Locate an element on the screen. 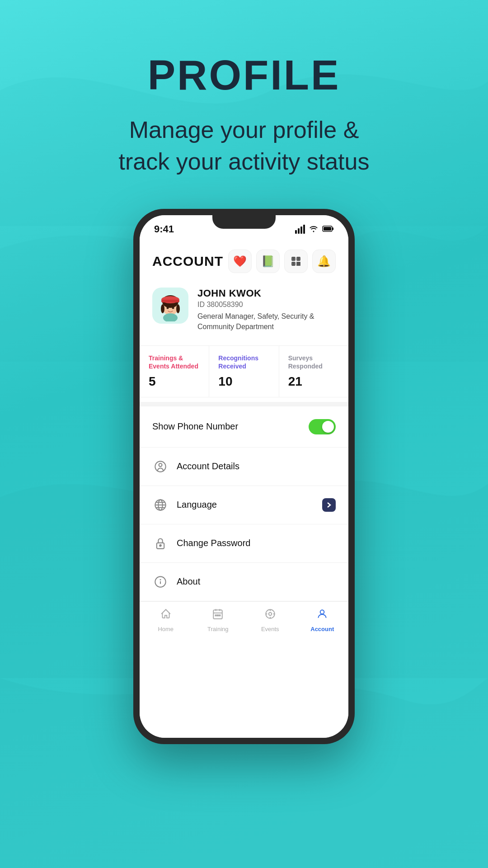 Image resolution: width=488 pixels, height=868 pixels. nav-item-training: Training is located at coordinates (218, 620).